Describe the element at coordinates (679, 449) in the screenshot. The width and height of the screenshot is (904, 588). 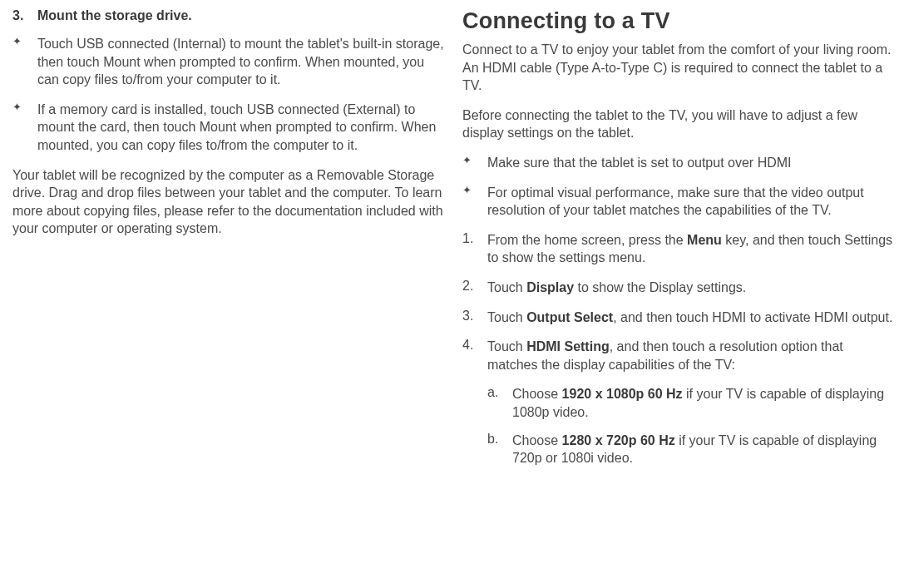
I see `sub-step-b: b. Choose 1280 x 720p 60 Hz if your TV i…` at that location.